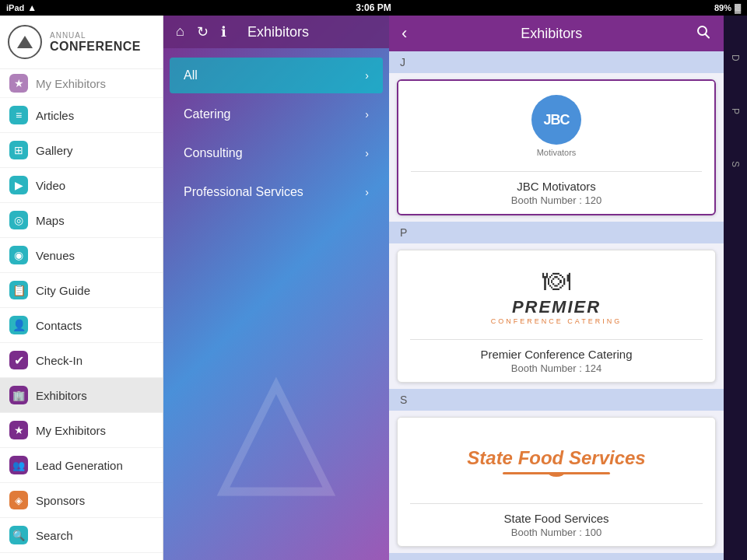 Image resolution: width=747 pixels, height=560 pixels. Describe the element at coordinates (556, 126) in the screenshot. I see `jbc-logo-area: JBC Motivators` at that location.